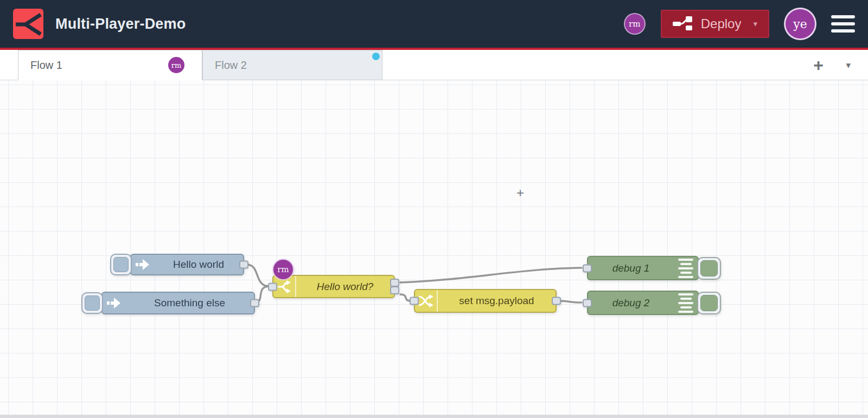 The height and width of the screenshot is (418, 868). What do you see at coordinates (434, 416) in the screenshot?
I see `canvas-bottom-edge` at bounding box center [434, 416].